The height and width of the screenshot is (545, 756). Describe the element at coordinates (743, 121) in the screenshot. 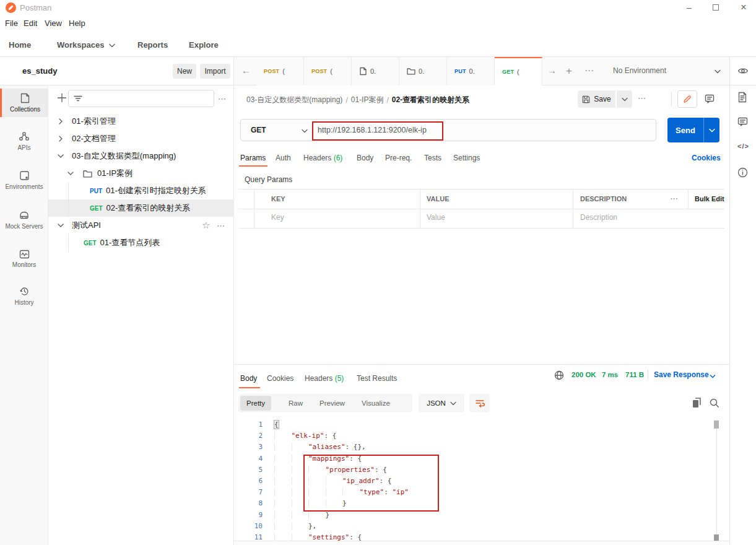

I see `comments-icon` at that location.